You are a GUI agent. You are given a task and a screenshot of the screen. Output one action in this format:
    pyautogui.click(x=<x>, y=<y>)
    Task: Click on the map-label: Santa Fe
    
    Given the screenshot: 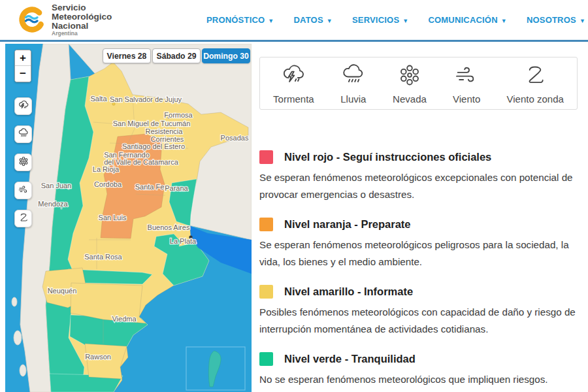 What is the action you would take?
    pyautogui.click(x=150, y=187)
    